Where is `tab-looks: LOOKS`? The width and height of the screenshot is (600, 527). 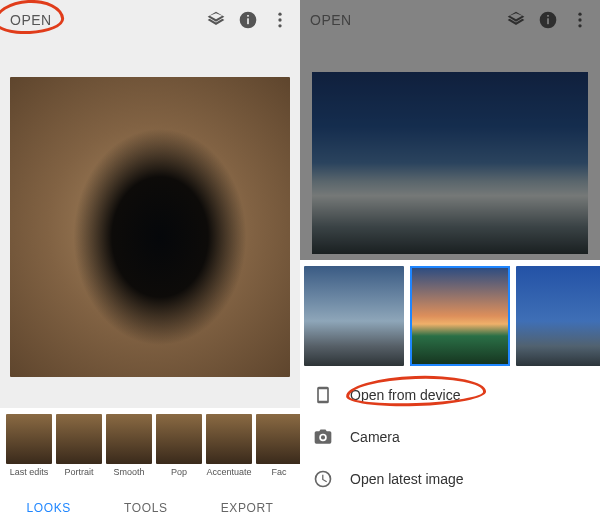
tab-looks: LOOKS is located at coordinates (49, 508).